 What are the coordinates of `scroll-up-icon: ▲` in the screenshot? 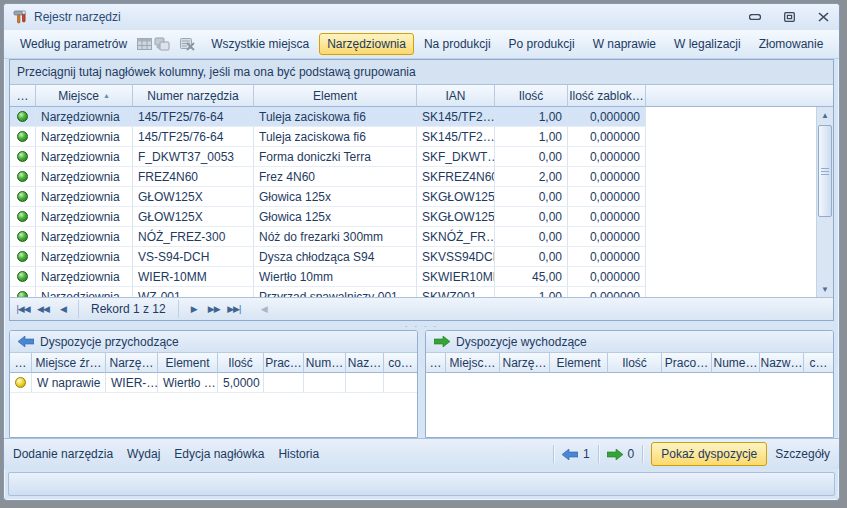 It's located at (825, 115).